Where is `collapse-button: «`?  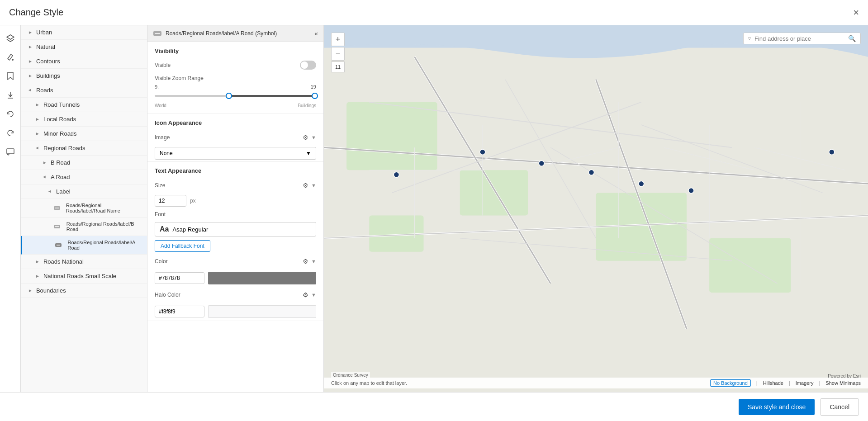 collapse-button: « is located at coordinates (316, 33).